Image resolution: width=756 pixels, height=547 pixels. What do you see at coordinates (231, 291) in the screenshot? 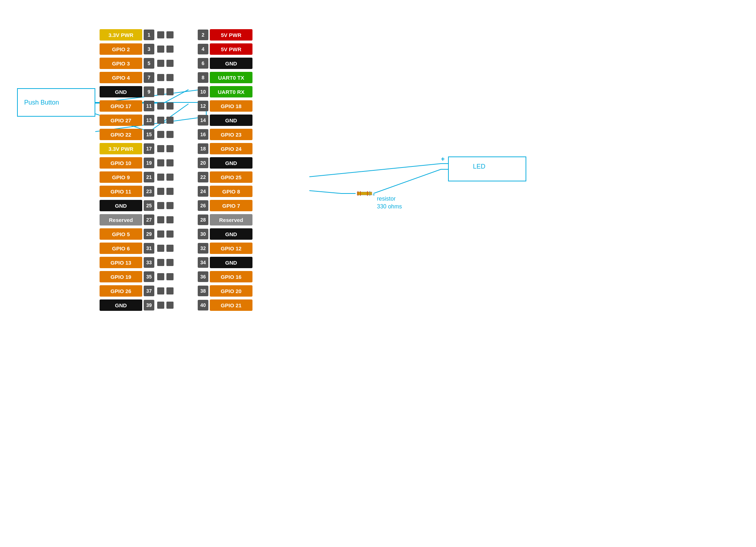
I see `right-pin-label-38: GPIO 20` at bounding box center [231, 291].